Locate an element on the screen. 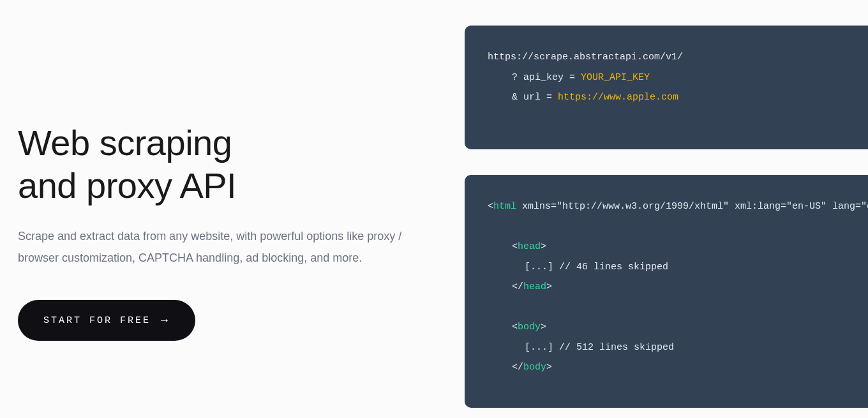  hero-title-line1: Web scraping is located at coordinates (125, 143).